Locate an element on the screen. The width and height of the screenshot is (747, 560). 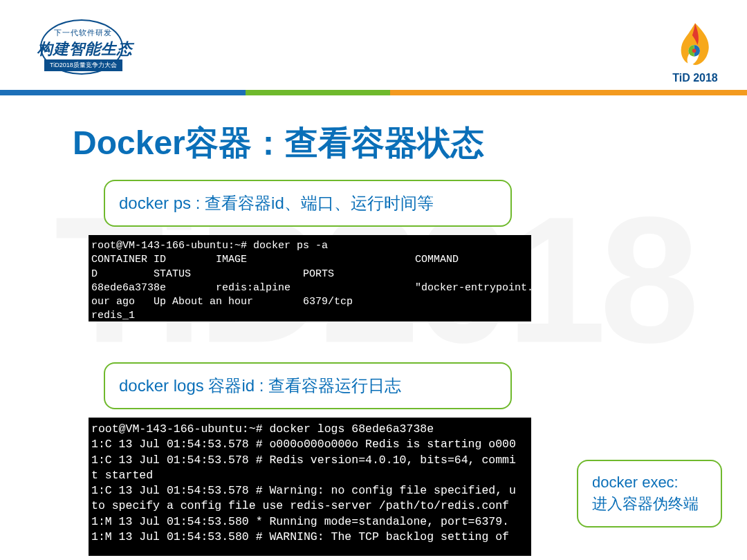
logo-banner: TiD2018质量竞争力大会 is located at coordinates (83, 65).